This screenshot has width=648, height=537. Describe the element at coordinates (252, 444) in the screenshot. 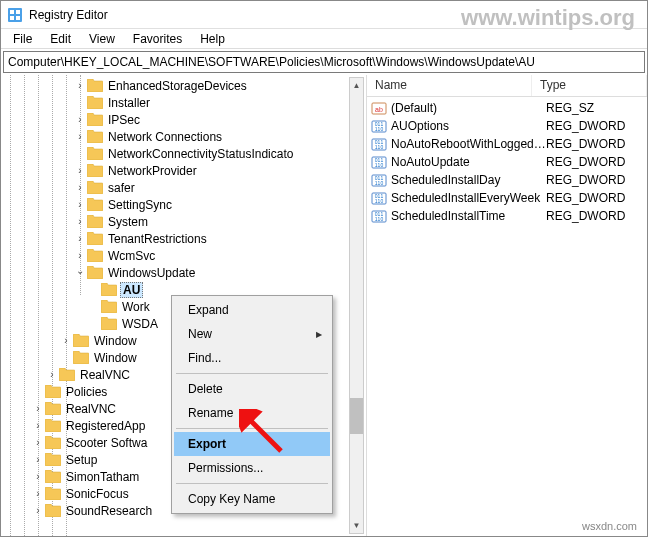

I see `ctx-export: Export` at that location.